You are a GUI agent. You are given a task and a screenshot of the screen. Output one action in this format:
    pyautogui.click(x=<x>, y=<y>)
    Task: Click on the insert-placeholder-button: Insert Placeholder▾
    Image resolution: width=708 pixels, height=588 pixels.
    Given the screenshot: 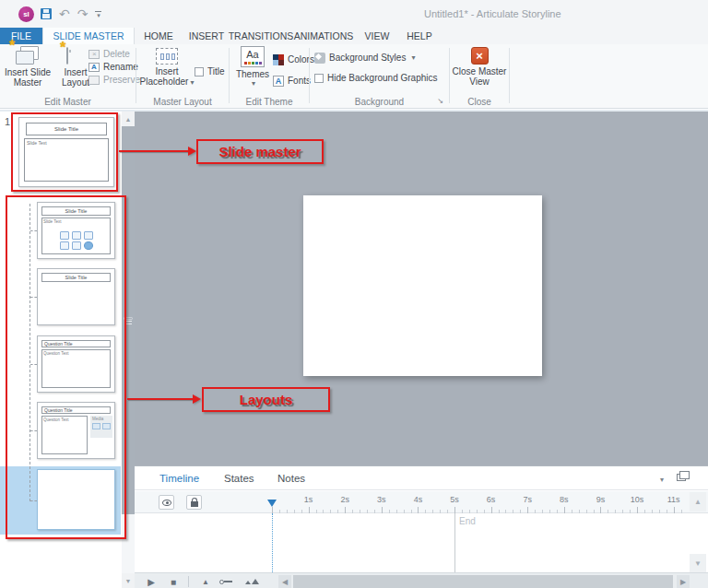 What is the action you would take?
    pyautogui.click(x=167, y=66)
    